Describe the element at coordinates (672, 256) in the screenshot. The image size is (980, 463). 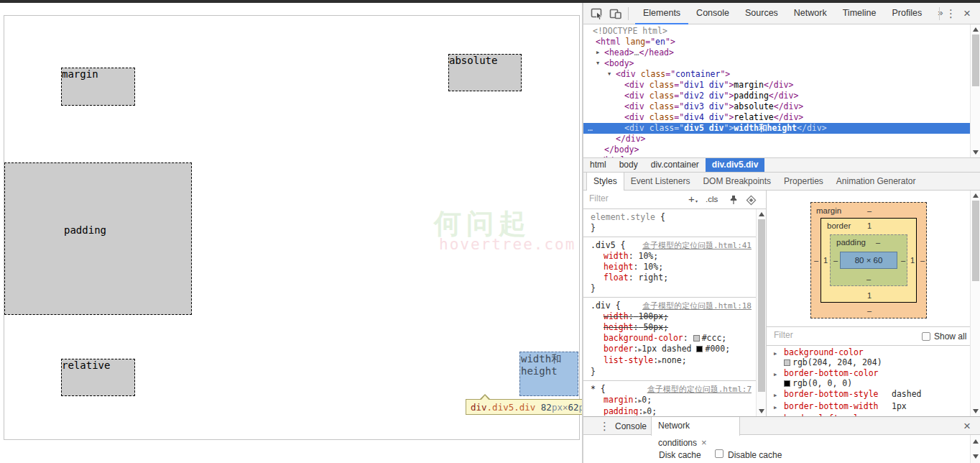
I see `style-property: width: 10%;` at that location.